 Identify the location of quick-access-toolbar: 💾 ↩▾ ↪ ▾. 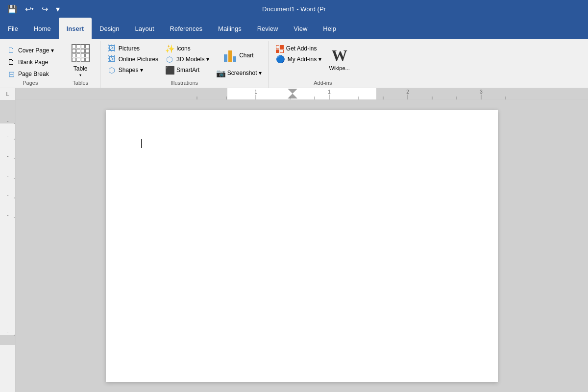
(33, 9).